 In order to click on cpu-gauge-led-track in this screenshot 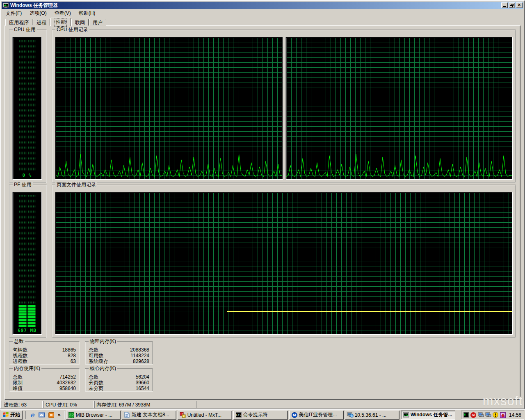, I will do `click(27, 106)`.